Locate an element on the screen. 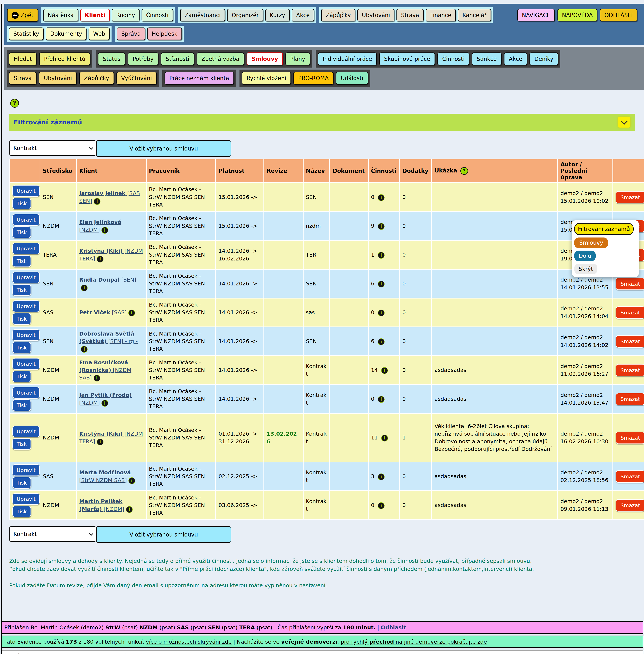 This screenshot has height=654, width=644. tab-smlouvy: Smlouvy is located at coordinates (264, 59).